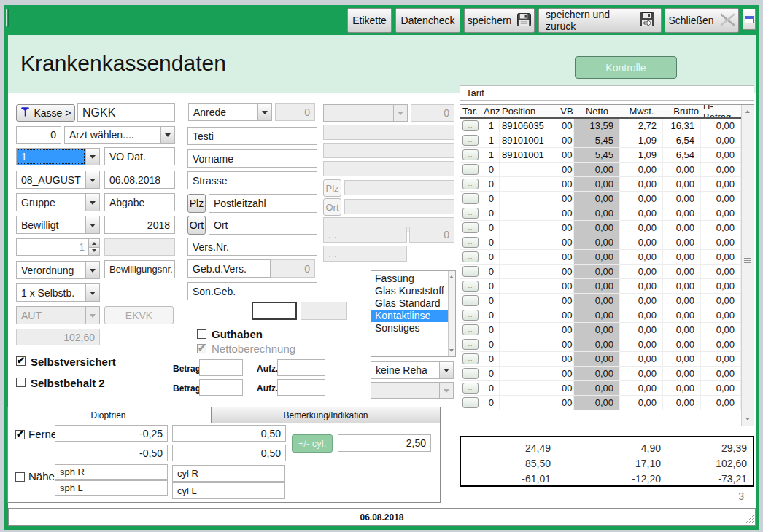 The image size is (763, 532). What do you see at coordinates (369, 20) in the screenshot?
I see `etikette-button: Etikette` at bounding box center [369, 20].